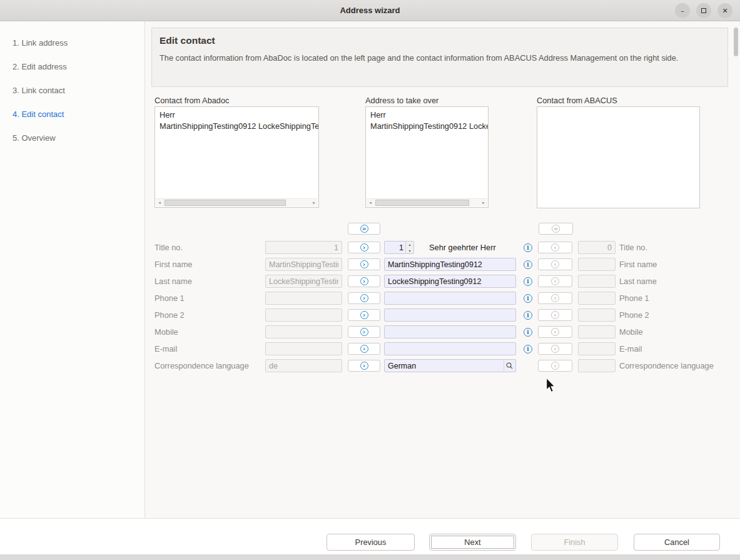  Describe the element at coordinates (550, 385) in the screenshot. I see `mouse-cursor` at that location.